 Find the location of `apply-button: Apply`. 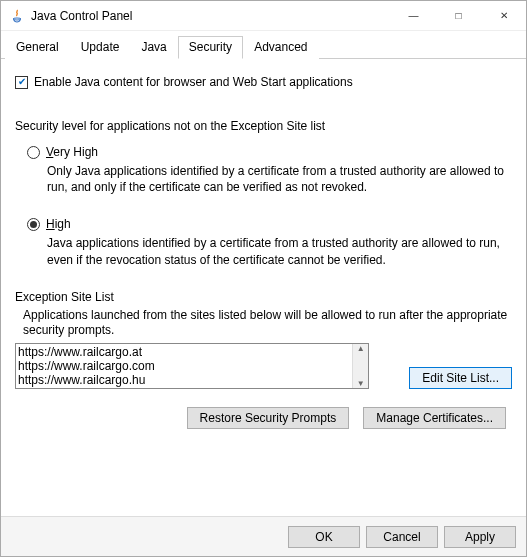

apply-button: Apply is located at coordinates (480, 537).